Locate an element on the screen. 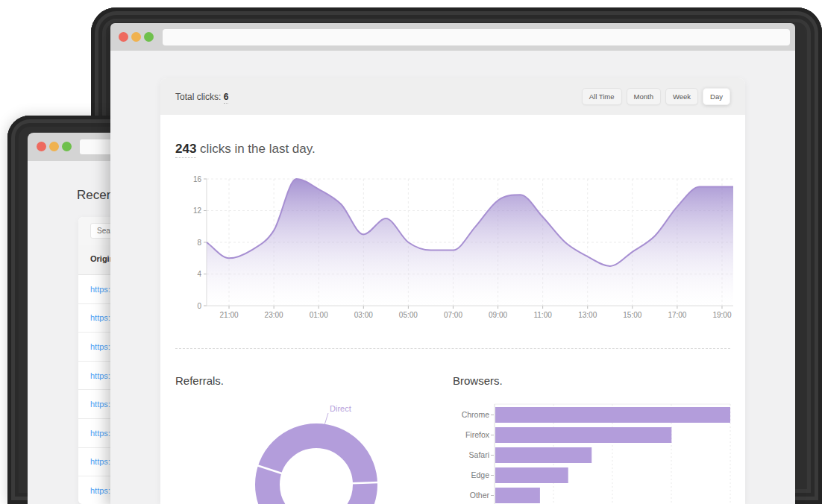  svg-text: Safari is located at coordinates (479, 455).